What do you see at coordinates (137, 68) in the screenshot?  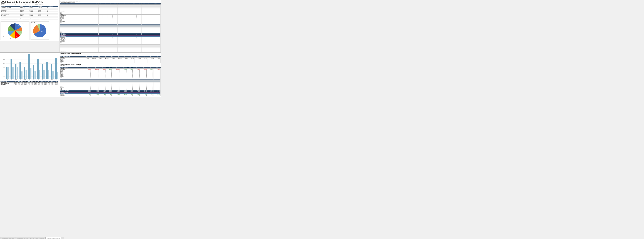 I see `var-th-aug: AUG` at bounding box center [137, 68].